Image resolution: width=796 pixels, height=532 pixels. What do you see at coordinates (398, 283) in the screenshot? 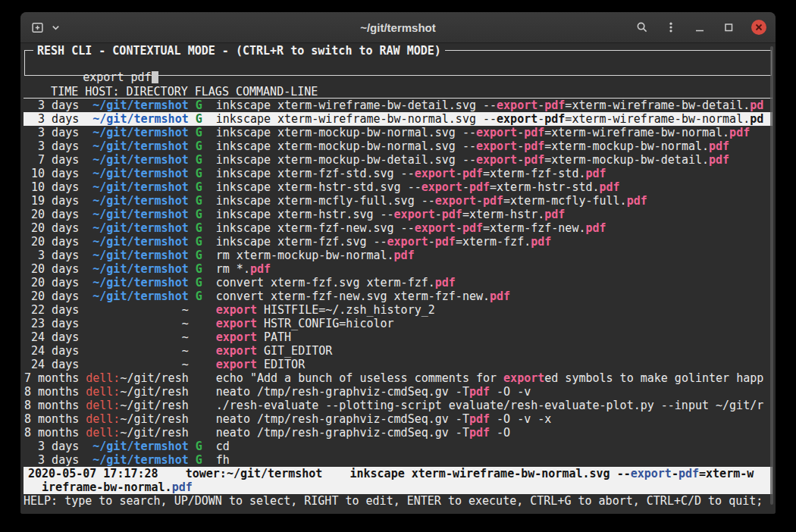
I see `history-row: 20 days~/git/termshotGconvert xterm-fzf.…` at bounding box center [398, 283].